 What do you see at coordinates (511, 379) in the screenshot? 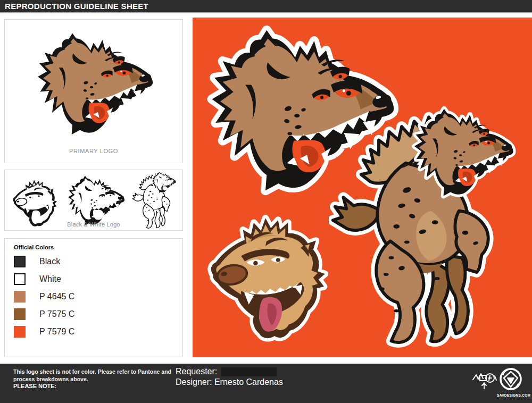
I see `sav-emblem-icon` at bounding box center [511, 379].